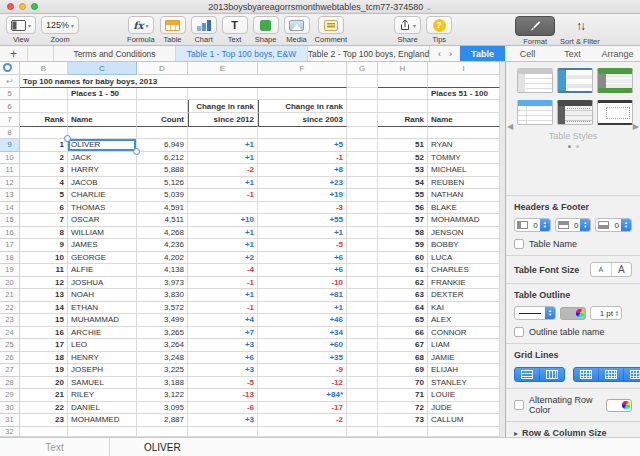 The height and width of the screenshot is (456, 640). I want to click on column-header-I: I, so click(464, 68).